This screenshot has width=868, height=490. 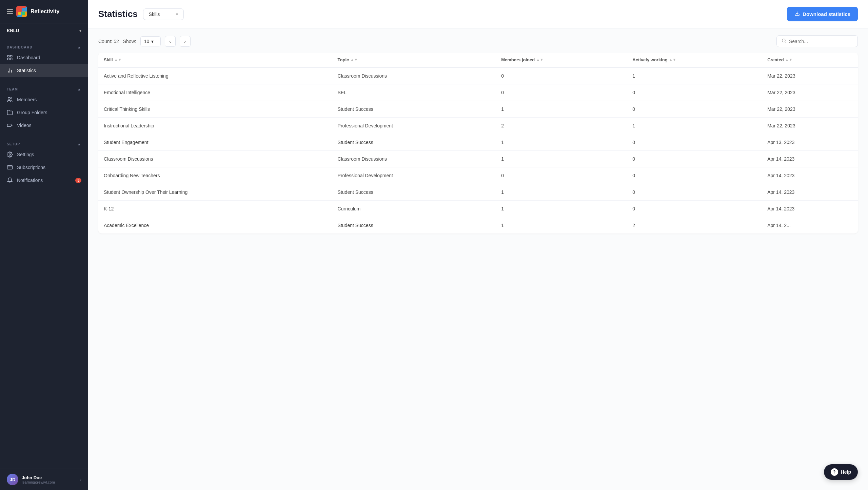 What do you see at coordinates (49, 482) in the screenshot?
I see `user-email: learning@swivl.com` at bounding box center [49, 482].